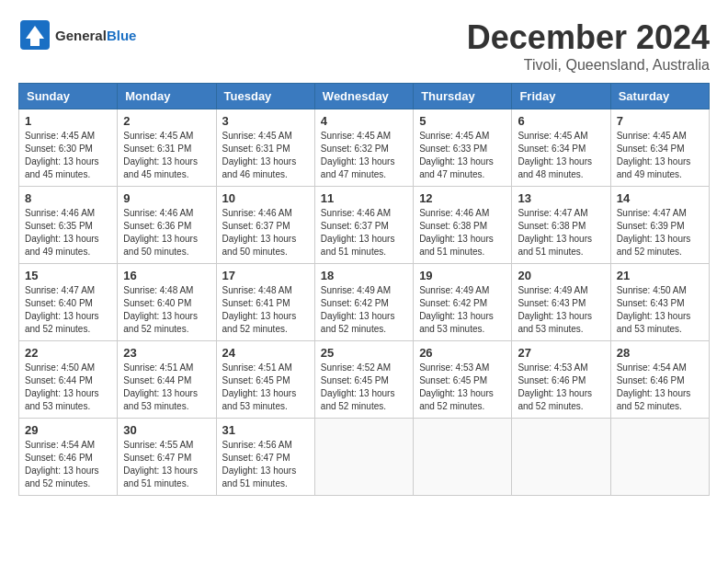  I want to click on day-cell: 24Sunrise: 4:51 AMSunset: 6:45 PMDayligh…, so click(265, 380).